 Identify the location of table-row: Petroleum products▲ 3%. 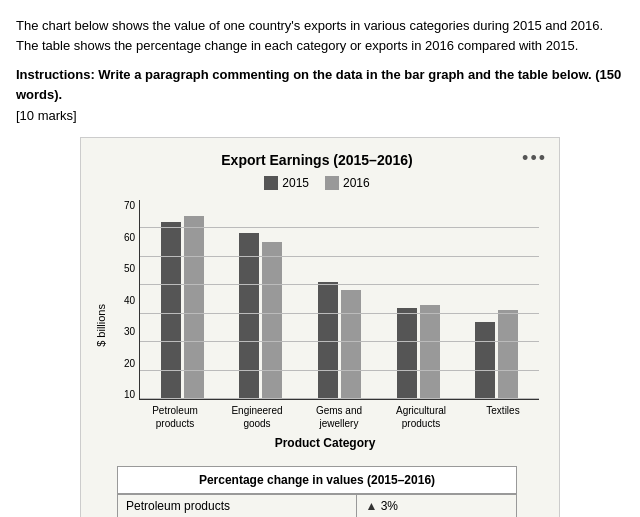
(318, 506).